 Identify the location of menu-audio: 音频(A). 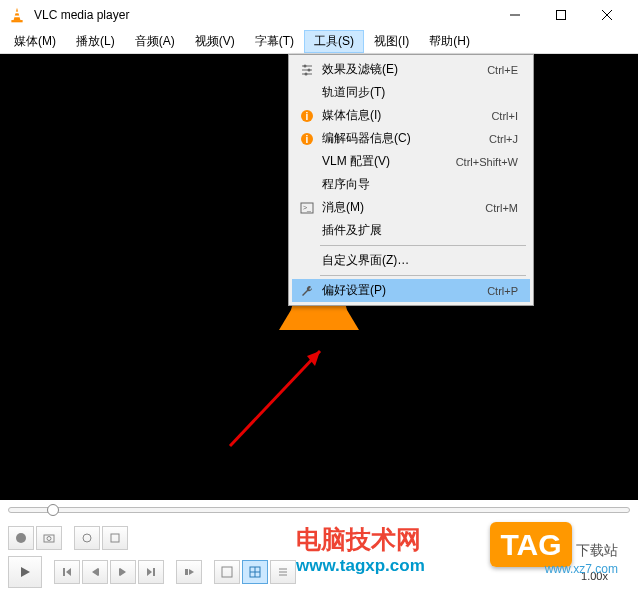
(155, 42).